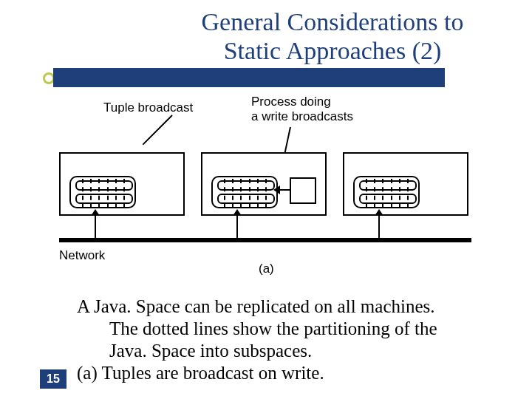  What do you see at coordinates (291, 102) in the screenshot?
I see `label-process-line1: Process doing` at bounding box center [291, 102].